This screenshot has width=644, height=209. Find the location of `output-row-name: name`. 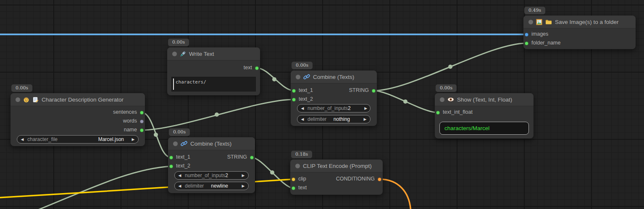

output-row-name: name is located at coordinates (78, 130).